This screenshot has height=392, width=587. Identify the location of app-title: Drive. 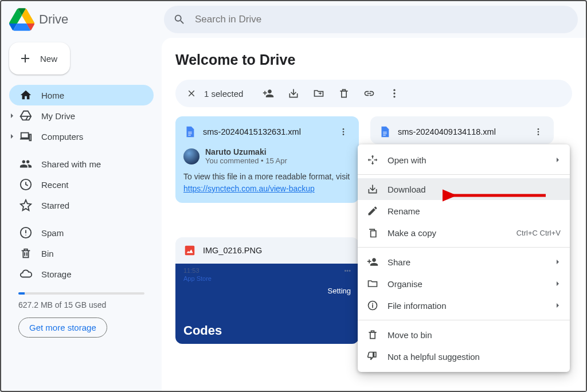
(54, 19).